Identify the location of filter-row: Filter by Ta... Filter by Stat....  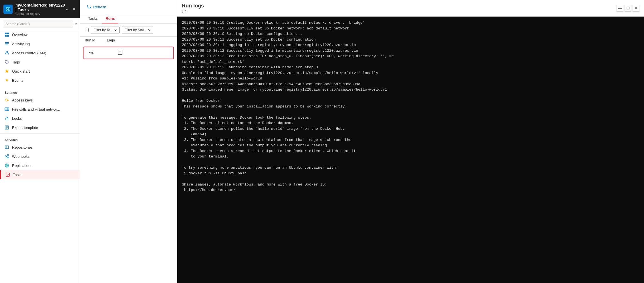
(129, 30).